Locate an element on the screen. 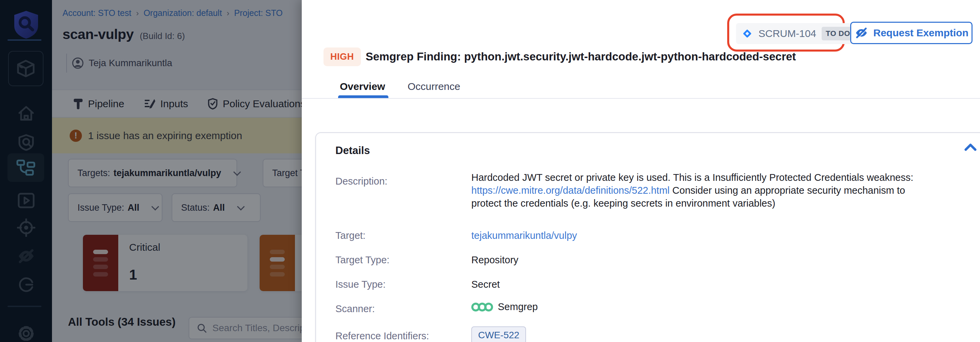 The image size is (980, 342). description-value: Hardcoded JWT secret or private key is u… is located at coordinates (704, 190).